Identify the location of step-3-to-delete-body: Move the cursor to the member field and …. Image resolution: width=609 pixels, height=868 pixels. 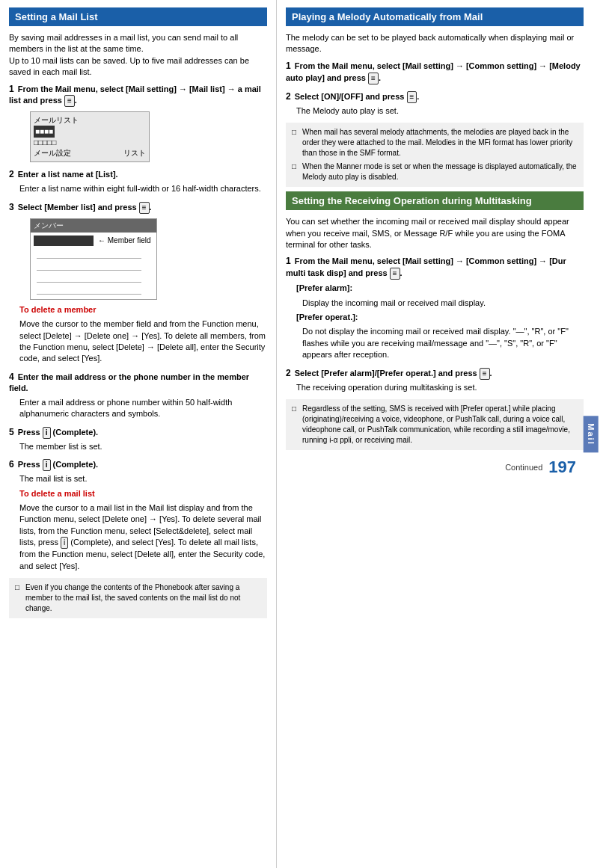
(144, 342).